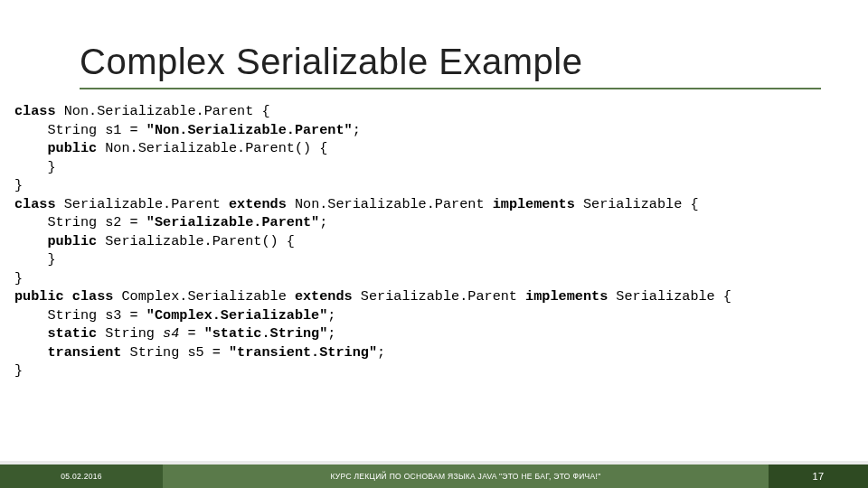 This screenshot has width=868, height=488. Describe the element at coordinates (171, 333) in the screenshot. I see `var-name: s4` at that location.